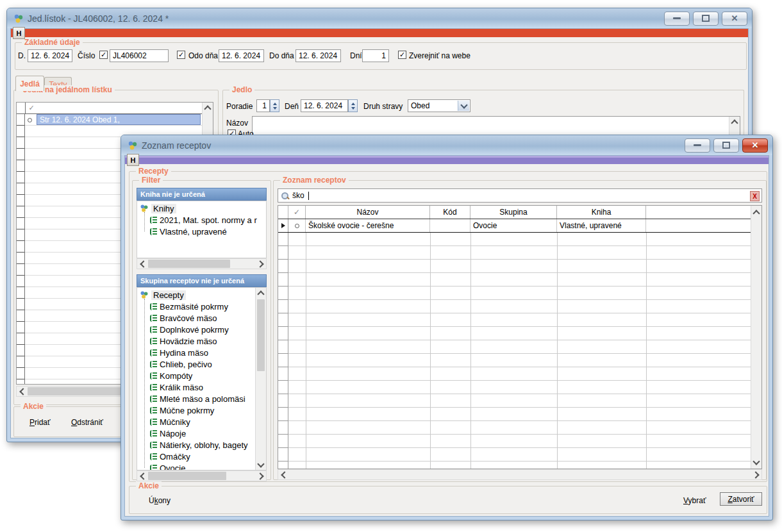  I want to click on selected-option: Obed, so click(420, 106).